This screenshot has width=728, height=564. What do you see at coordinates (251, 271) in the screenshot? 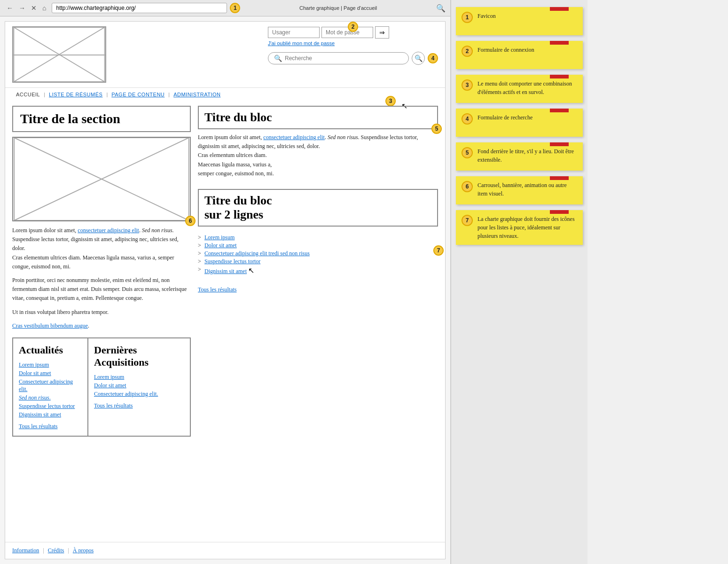
I see `arrow-list-indicator: ↖` at bounding box center [251, 271].